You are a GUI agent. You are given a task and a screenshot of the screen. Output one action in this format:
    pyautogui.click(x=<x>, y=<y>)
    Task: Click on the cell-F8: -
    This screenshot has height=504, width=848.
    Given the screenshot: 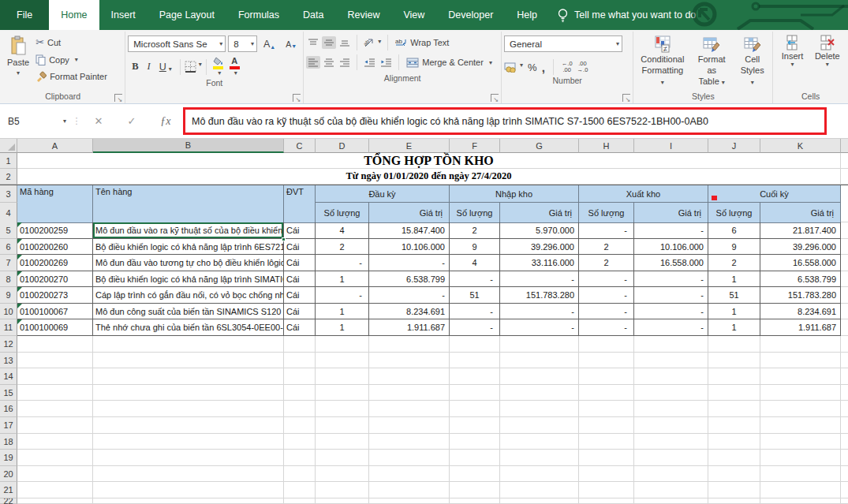 What is the action you would take?
    pyautogui.click(x=475, y=279)
    